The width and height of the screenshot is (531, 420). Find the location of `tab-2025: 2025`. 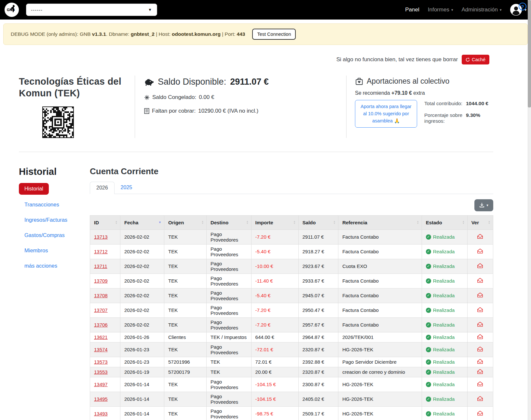

tab-2025: 2025 is located at coordinates (127, 188).